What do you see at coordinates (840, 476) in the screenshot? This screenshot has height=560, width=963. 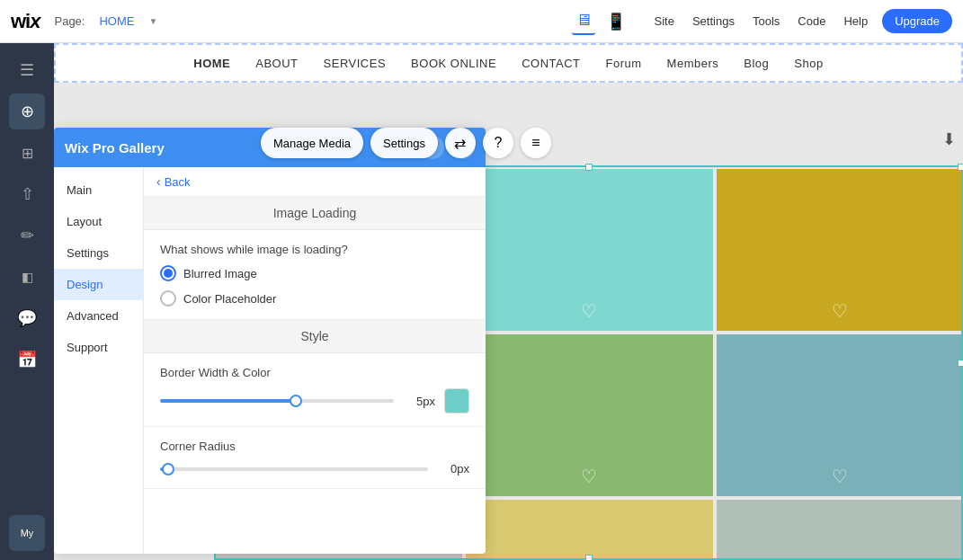 I see `heart-icon-6: ♡` at bounding box center [840, 476].